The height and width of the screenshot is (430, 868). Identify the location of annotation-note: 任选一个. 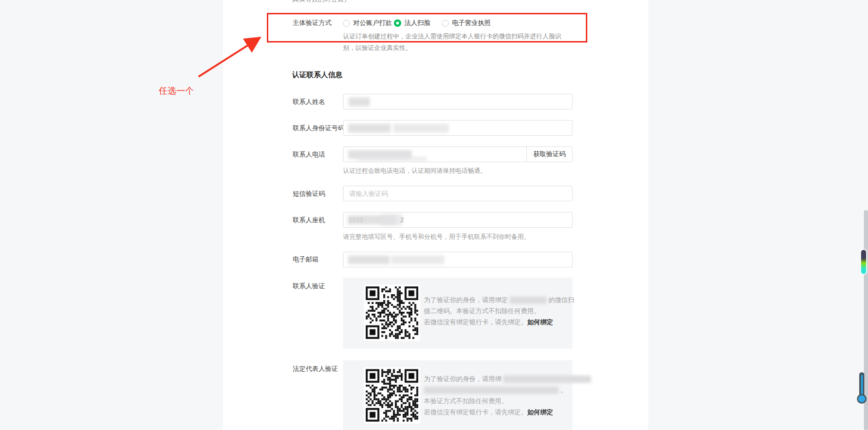
(176, 91).